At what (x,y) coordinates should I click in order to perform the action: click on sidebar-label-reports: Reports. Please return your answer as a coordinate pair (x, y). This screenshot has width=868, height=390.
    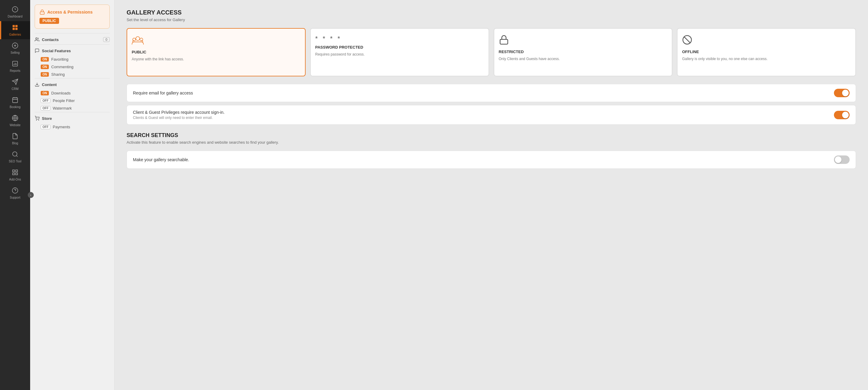
    Looking at the image, I should click on (15, 71).